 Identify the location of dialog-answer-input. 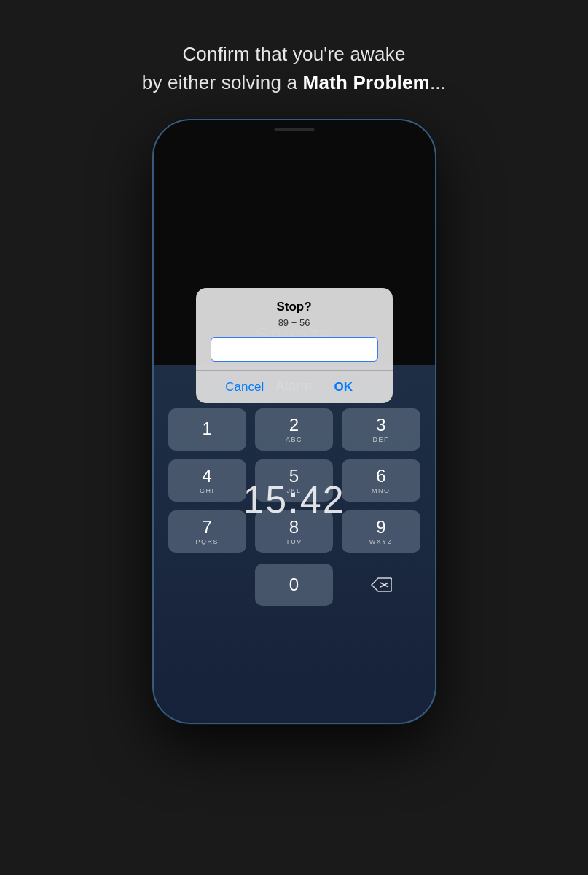
(294, 349).